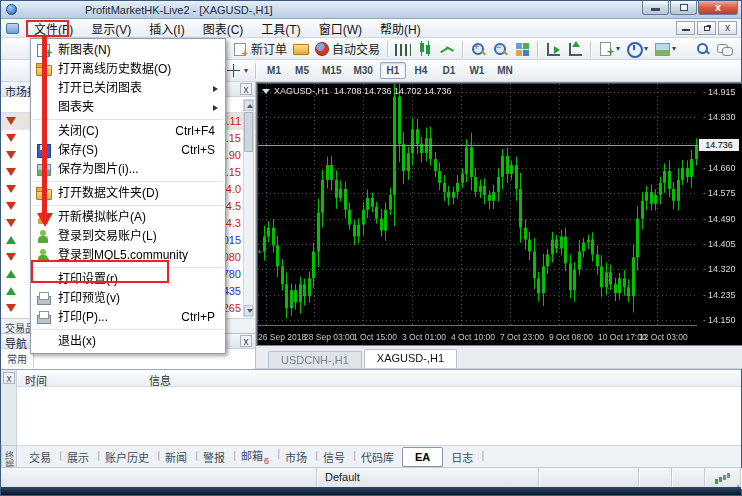 Image resolution: width=742 pixels, height=496 pixels. I want to click on message-column-header: 信息, so click(160, 380).